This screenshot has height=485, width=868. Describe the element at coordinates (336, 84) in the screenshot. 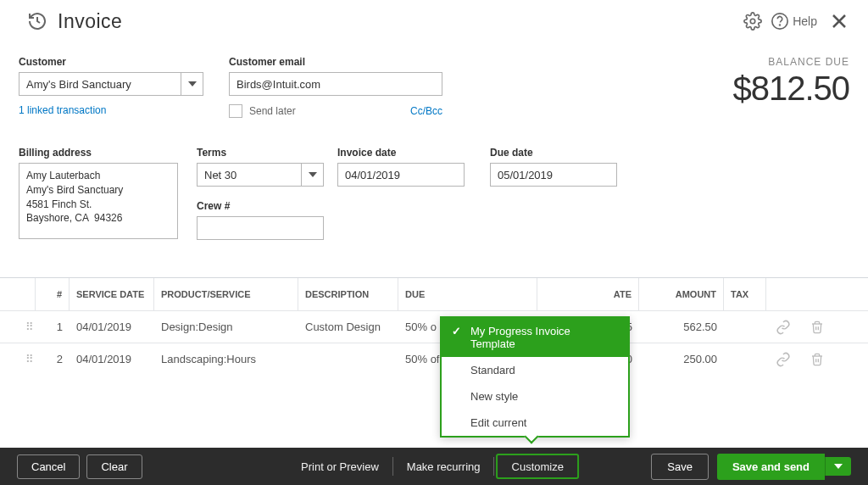

I see `email-input` at that location.